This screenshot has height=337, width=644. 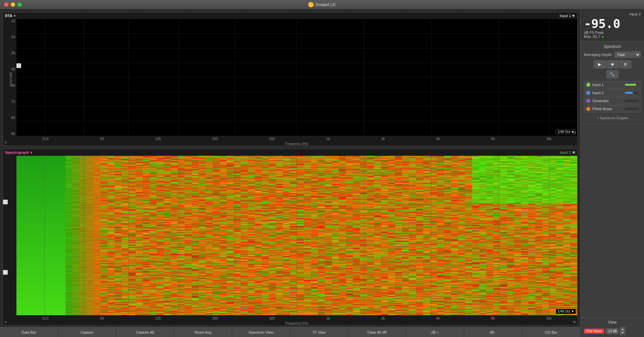 What do you see at coordinates (158, 318) in the screenshot?
I see `sx-label-125: 125` at bounding box center [158, 318].